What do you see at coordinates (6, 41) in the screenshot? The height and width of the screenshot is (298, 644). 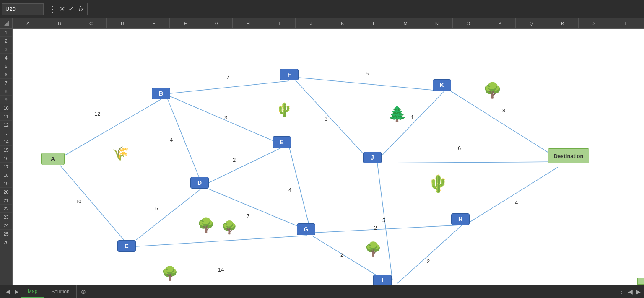 I see `row-2: 2` at bounding box center [6, 41].